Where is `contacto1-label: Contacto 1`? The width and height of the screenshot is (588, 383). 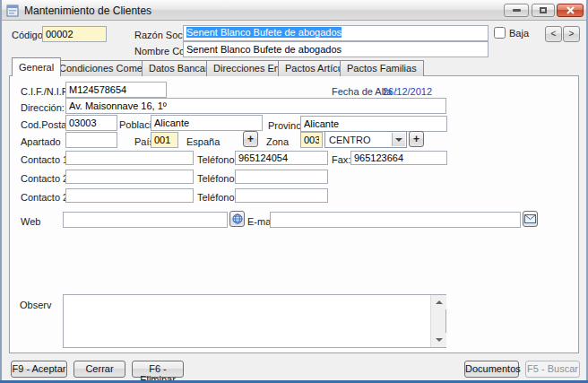
contacto1-label: Contacto 1 is located at coordinates (45, 160).